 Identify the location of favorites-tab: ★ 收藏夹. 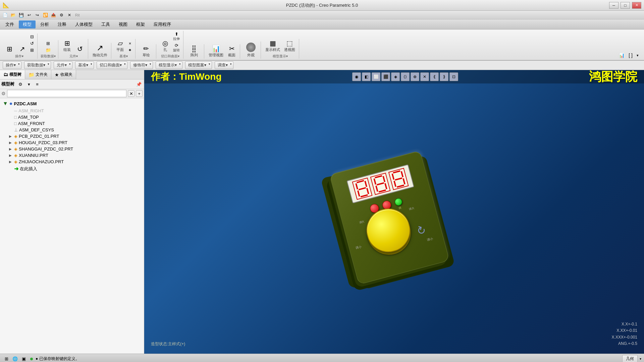
(64, 74).